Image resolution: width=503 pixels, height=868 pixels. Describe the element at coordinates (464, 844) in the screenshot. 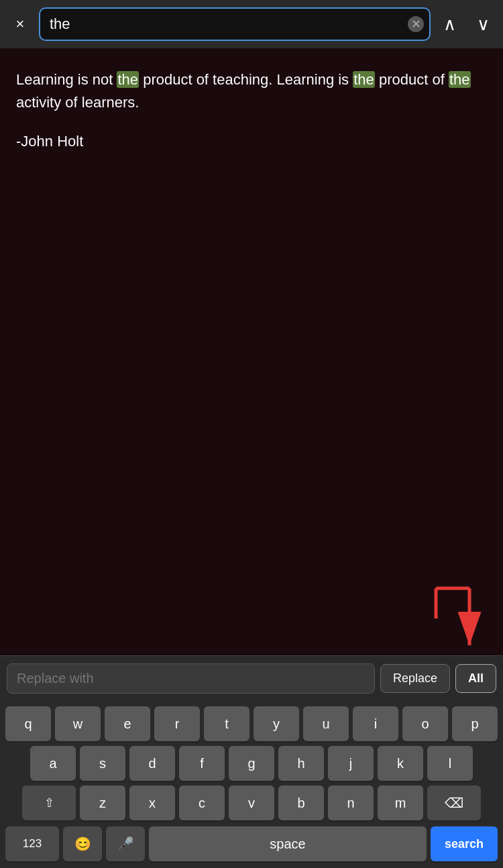

I see `key-search: search` at that location.